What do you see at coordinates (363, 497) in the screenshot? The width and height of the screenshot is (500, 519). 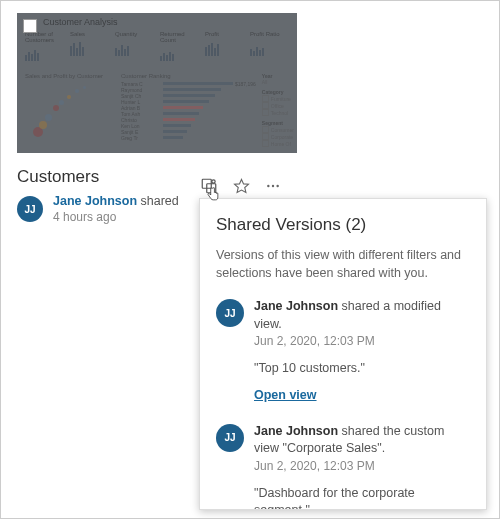 I see `share-note: "Dashboard for the corporate segment."` at bounding box center [363, 497].